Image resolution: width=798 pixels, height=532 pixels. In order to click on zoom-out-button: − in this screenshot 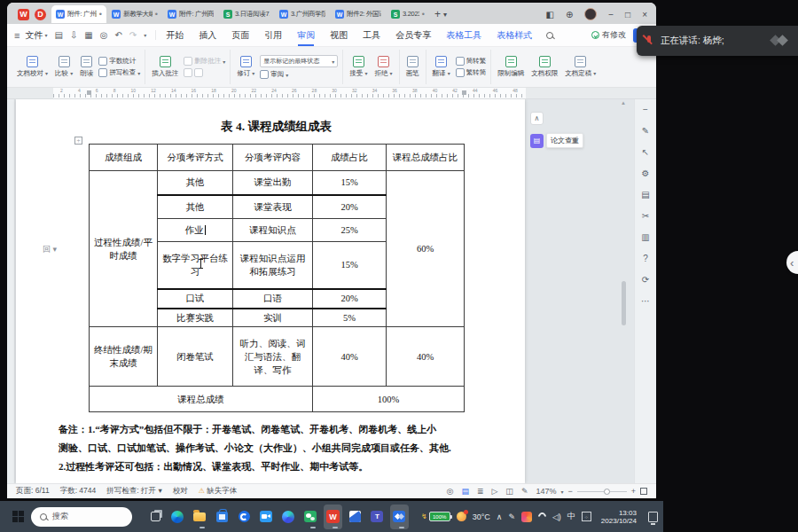, I will do `click(569, 491)`.